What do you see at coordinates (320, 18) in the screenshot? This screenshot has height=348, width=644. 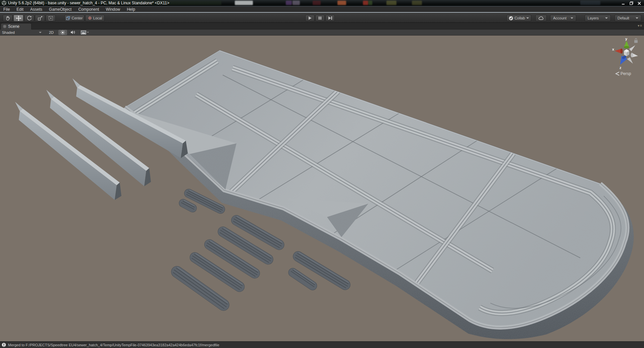 I see `pause-icon` at bounding box center [320, 18].